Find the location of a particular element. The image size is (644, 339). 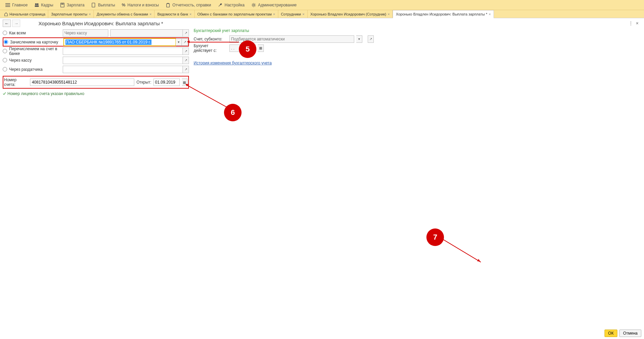

validation-message: Номер лицевого счета указан правильно is located at coordinates (96, 94).